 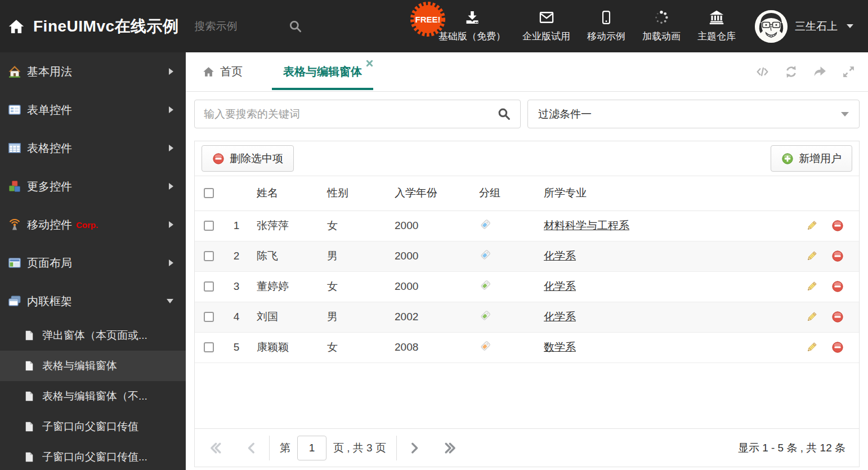 I want to click on major-link: 材料科学与工程系, so click(x=587, y=225).